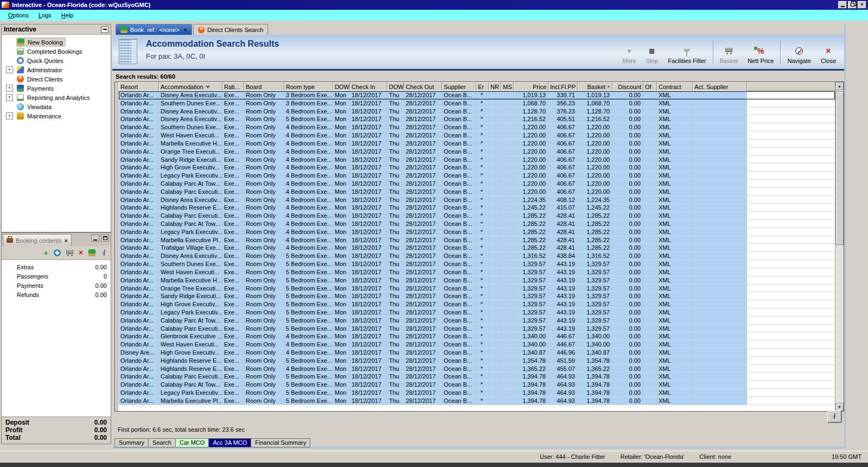 The image size is (868, 467). Describe the element at coordinates (18, 15) in the screenshot. I see `menu-options: Options` at that location.